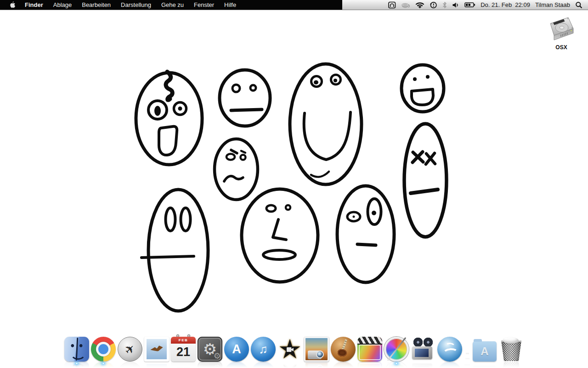 The width and height of the screenshot is (588, 368). Describe the element at coordinates (579, 5) in the screenshot. I see `spotlight-search-icon` at that location.